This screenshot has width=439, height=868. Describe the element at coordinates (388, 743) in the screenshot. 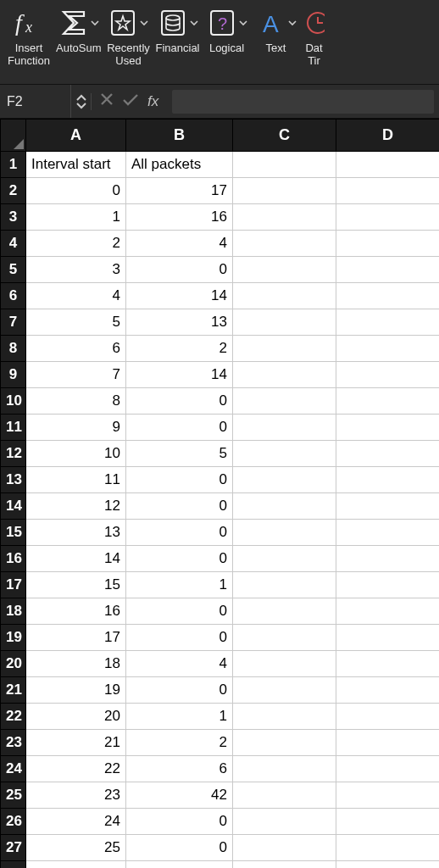

I see `cell-D23` at that location.